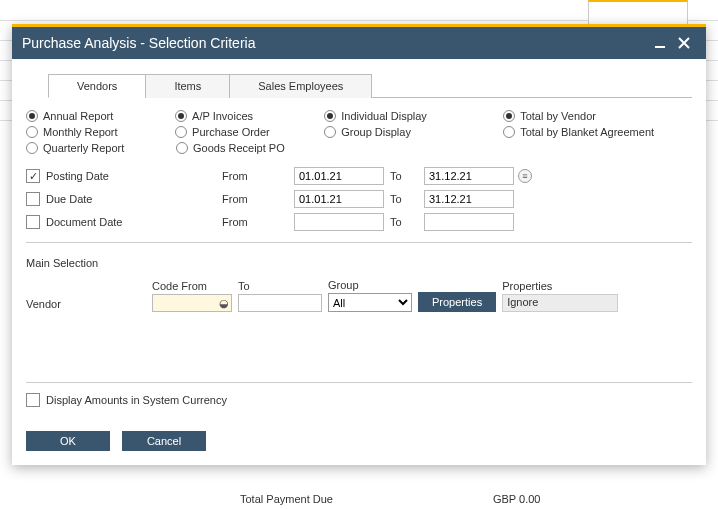 The image size is (718, 509). What do you see at coordinates (69, 199) in the screenshot?
I see `due-date-label: Due Date` at bounding box center [69, 199].